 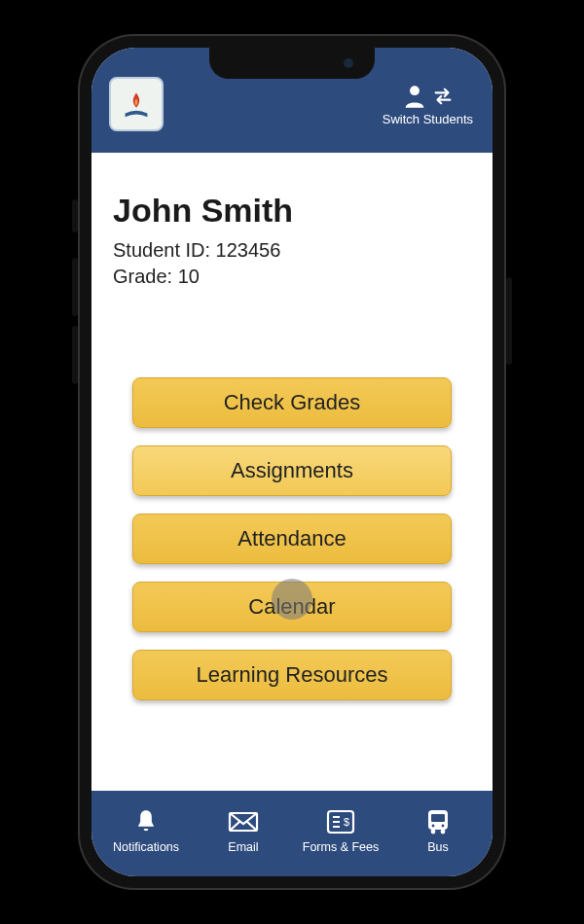 I want to click on check-grades-label: Check Grades, so click(x=292, y=403).